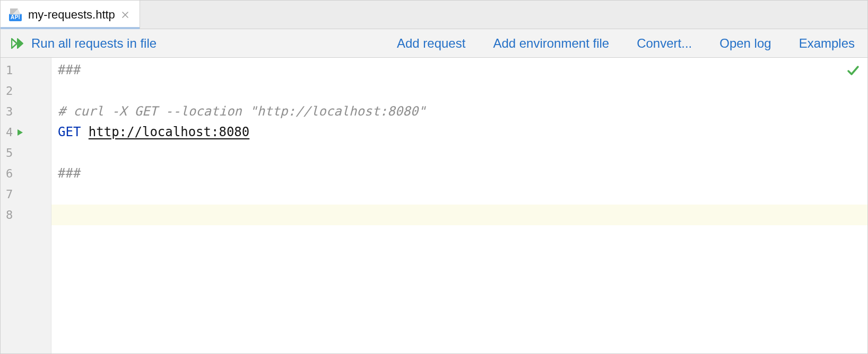 This screenshot has height=354, width=868. I want to click on convert-link: Convert..., so click(664, 43).